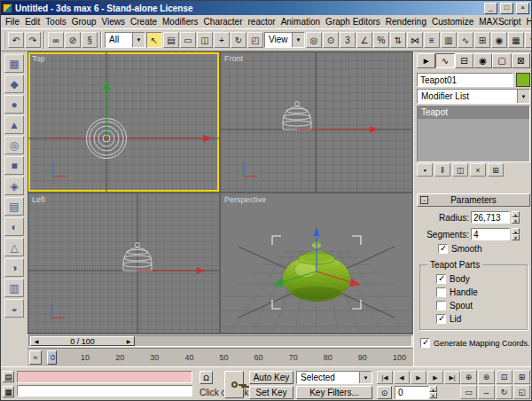 The height and width of the screenshot is (401, 532). What do you see at coordinates (14, 287) in the screenshot?
I see `left-tool-icon-12: ▥` at bounding box center [14, 287].